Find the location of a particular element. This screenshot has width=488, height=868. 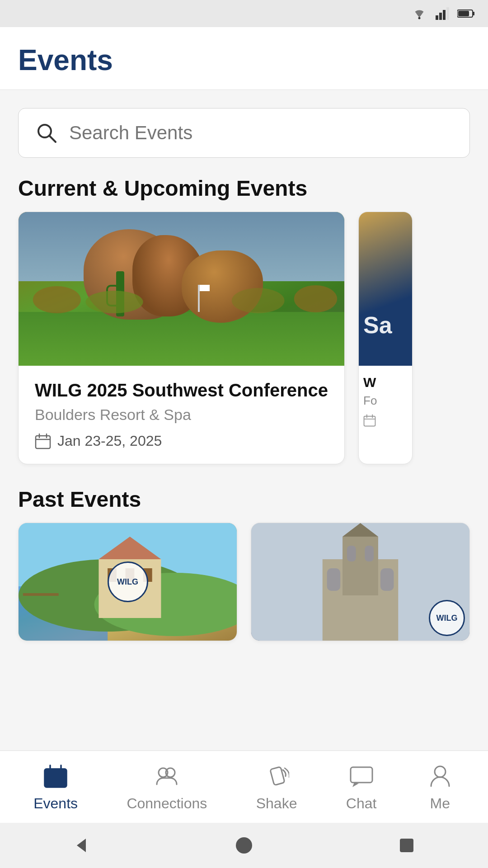

nav-item-me: Me is located at coordinates (440, 787).